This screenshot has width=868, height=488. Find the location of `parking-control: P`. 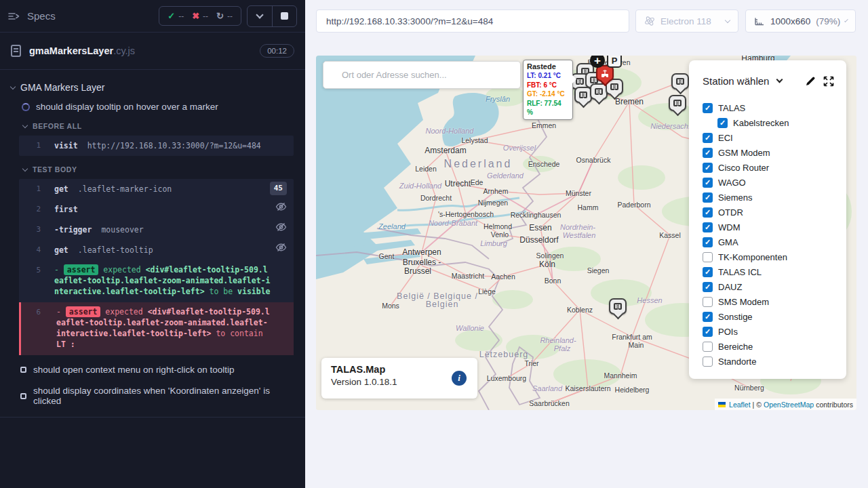

parking-control: P is located at coordinates (614, 62).